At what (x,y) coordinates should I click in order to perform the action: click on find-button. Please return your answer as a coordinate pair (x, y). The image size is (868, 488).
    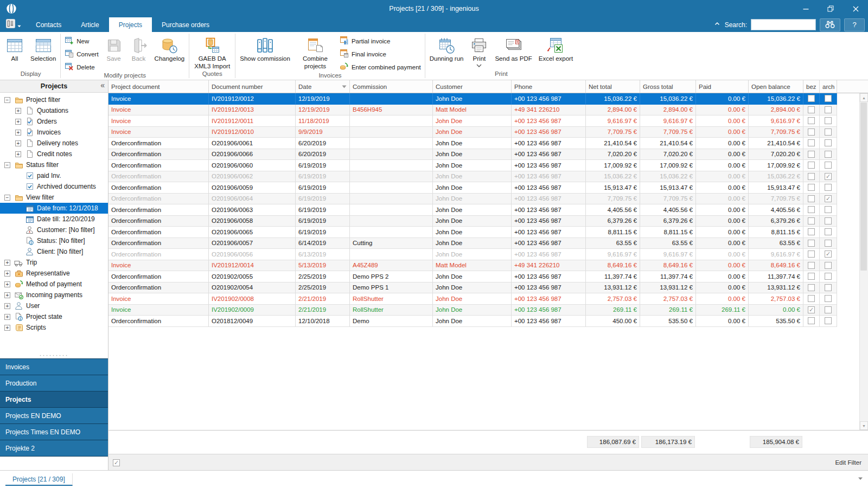
    Looking at the image, I should click on (830, 25).